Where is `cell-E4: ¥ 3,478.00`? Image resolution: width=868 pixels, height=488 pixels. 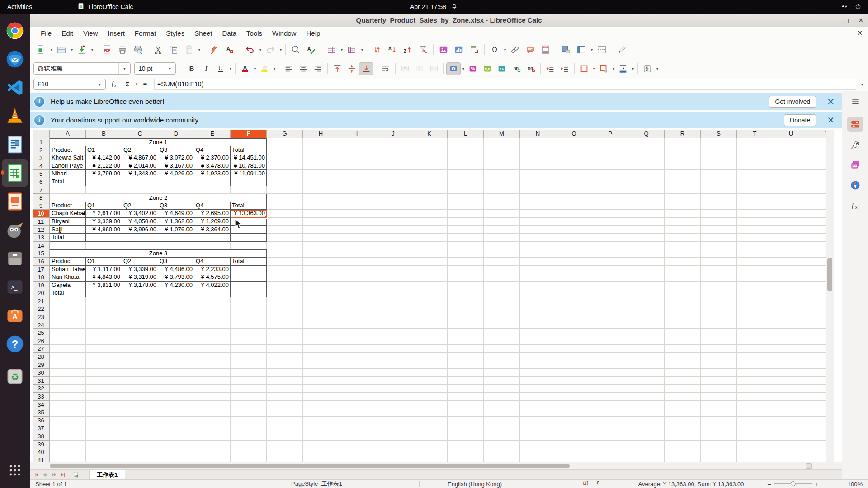
cell-E4: ¥ 3,478.00 is located at coordinates (212, 166).